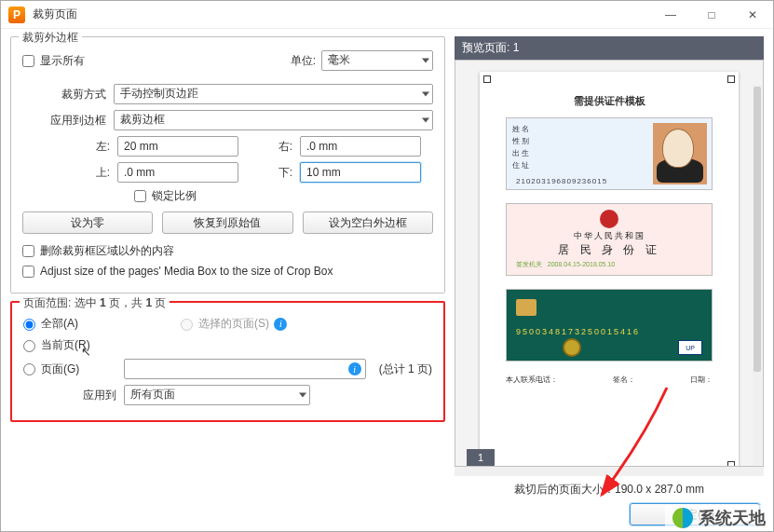  Describe the element at coordinates (609, 48) in the screenshot. I see `preview-header: 预览页面: 1` at that location.